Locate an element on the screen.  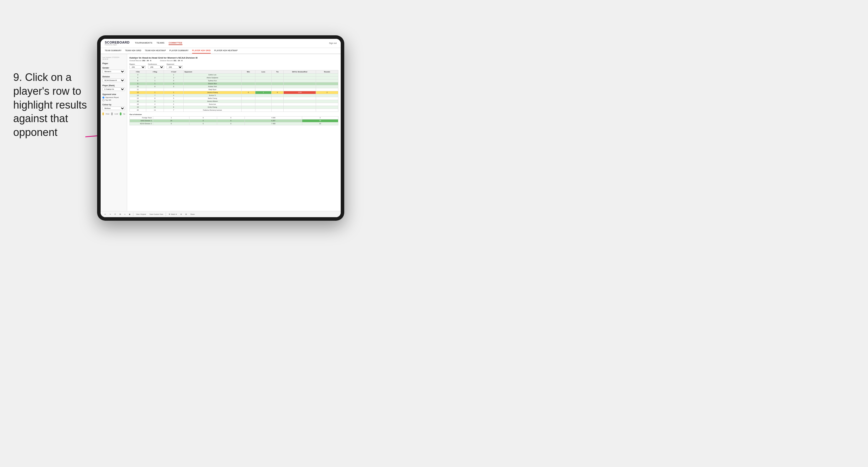
sidebar-player-rank-select: 8. Katelyn Vo is located at coordinates (114, 89).